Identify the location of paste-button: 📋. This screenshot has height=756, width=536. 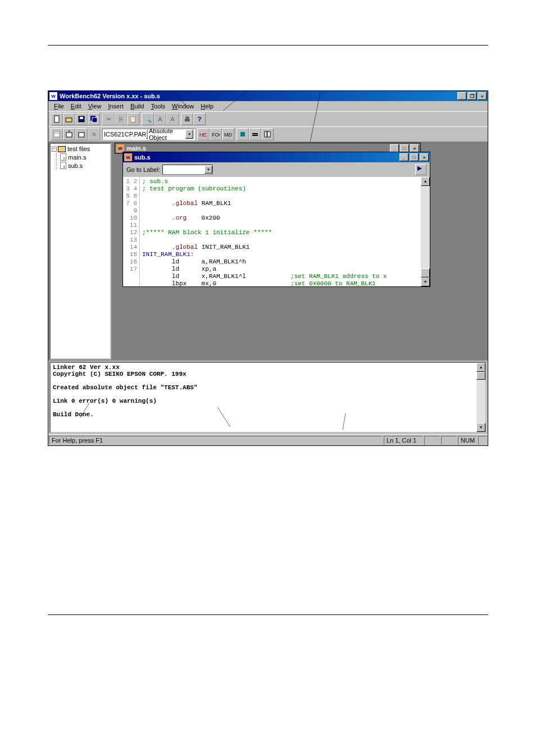
(133, 119).